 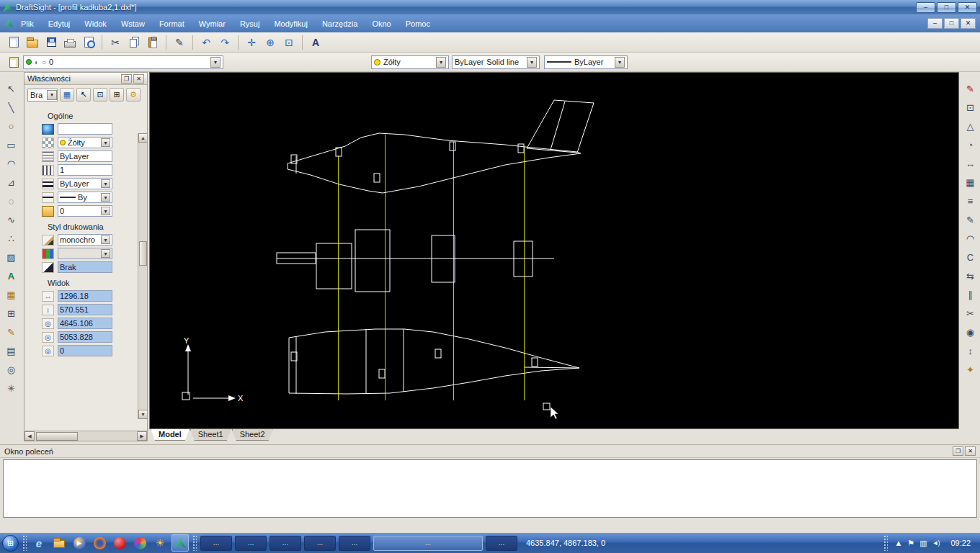 I want to click on task-button-active: …, so click(x=428, y=543).